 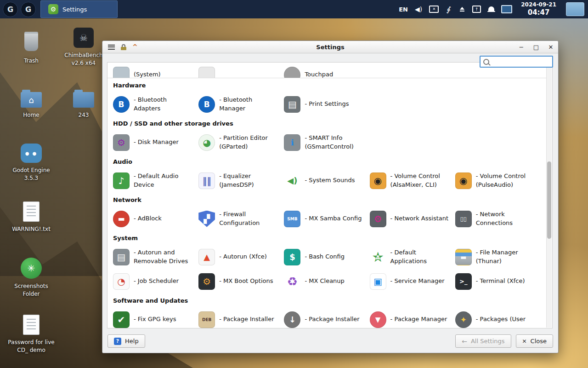 What do you see at coordinates (521, 62) in the screenshot?
I see `search-input` at bounding box center [521, 62].